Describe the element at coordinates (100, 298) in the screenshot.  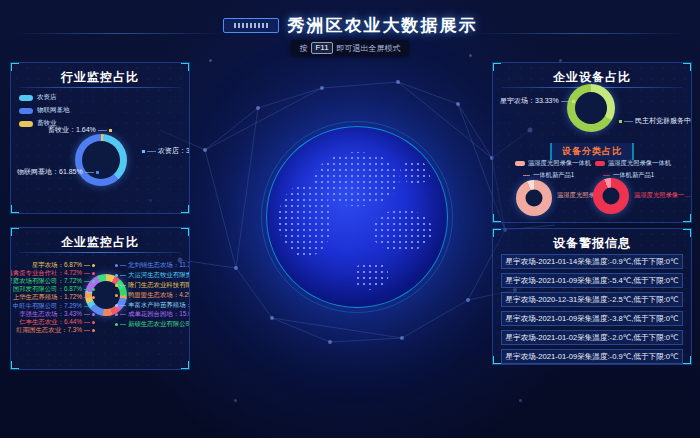
I see `panel-enterprise-monitor-ratio: 企业监控占比 星宇农场：6.87%红越禽蛋专业合作社：4.72%家庭农场有限公司…` at that location.